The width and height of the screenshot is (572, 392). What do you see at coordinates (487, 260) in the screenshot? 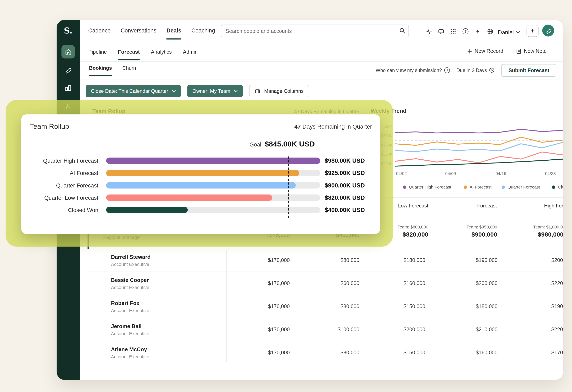
I see `cell-forecast: $190,000` at bounding box center [487, 260].